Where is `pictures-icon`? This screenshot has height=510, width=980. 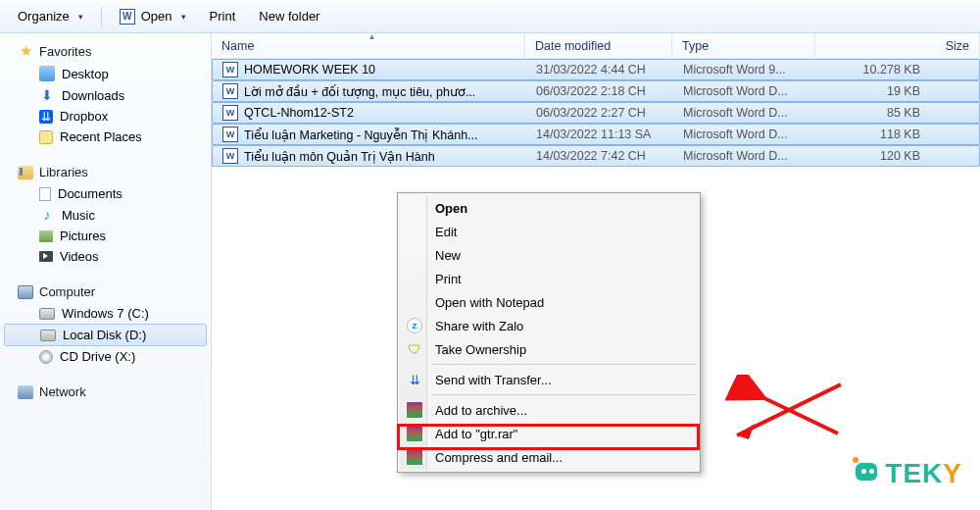
pictures-icon is located at coordinates (46, 236).